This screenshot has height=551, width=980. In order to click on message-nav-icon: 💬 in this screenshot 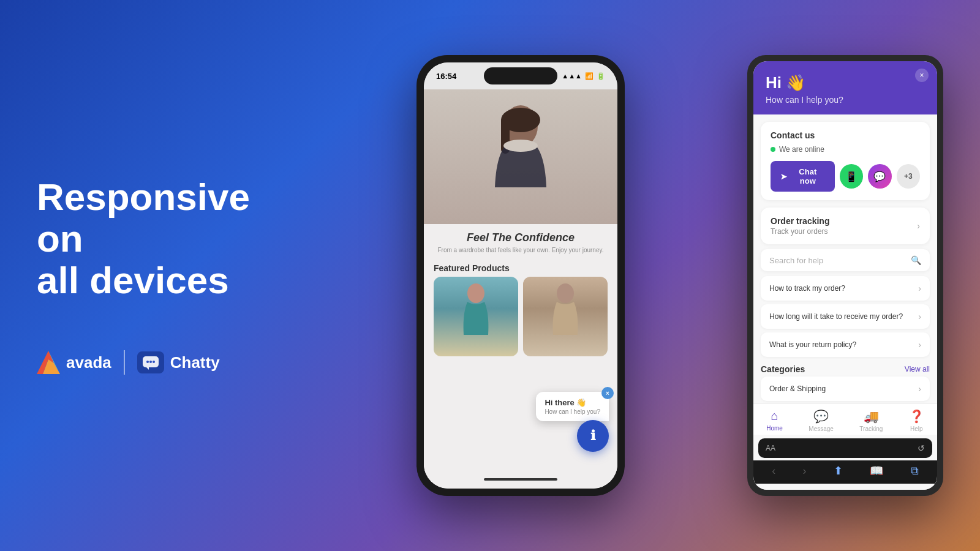, I will do `click(821, 416)`.